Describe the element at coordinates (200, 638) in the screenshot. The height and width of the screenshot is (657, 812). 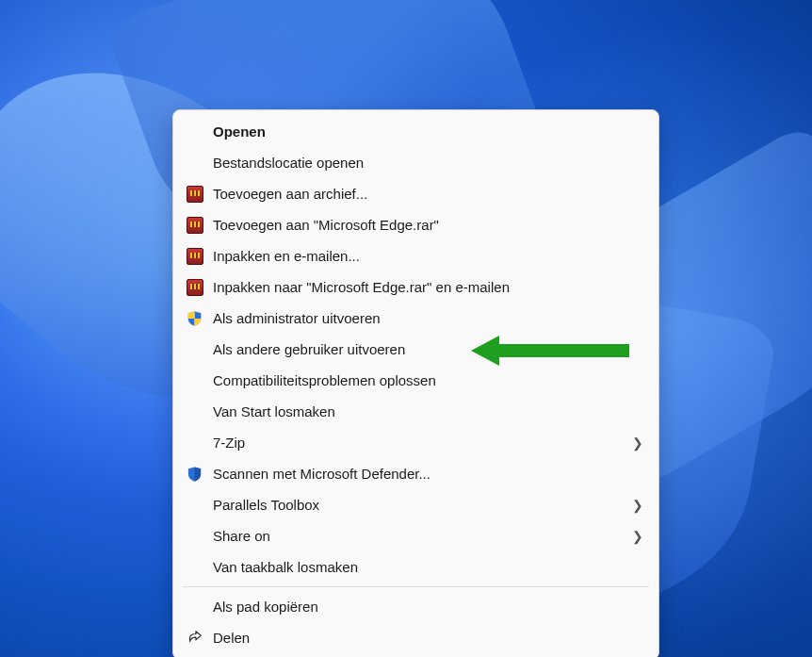
I see `share-icon` at that location.